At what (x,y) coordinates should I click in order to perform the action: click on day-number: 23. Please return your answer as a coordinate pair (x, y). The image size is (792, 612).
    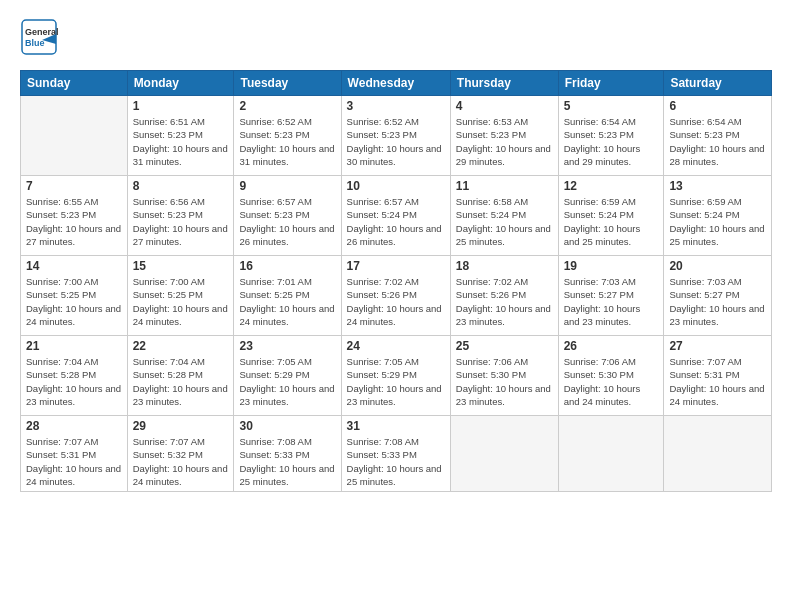
    Looking at the image, I should click on (287, 346).